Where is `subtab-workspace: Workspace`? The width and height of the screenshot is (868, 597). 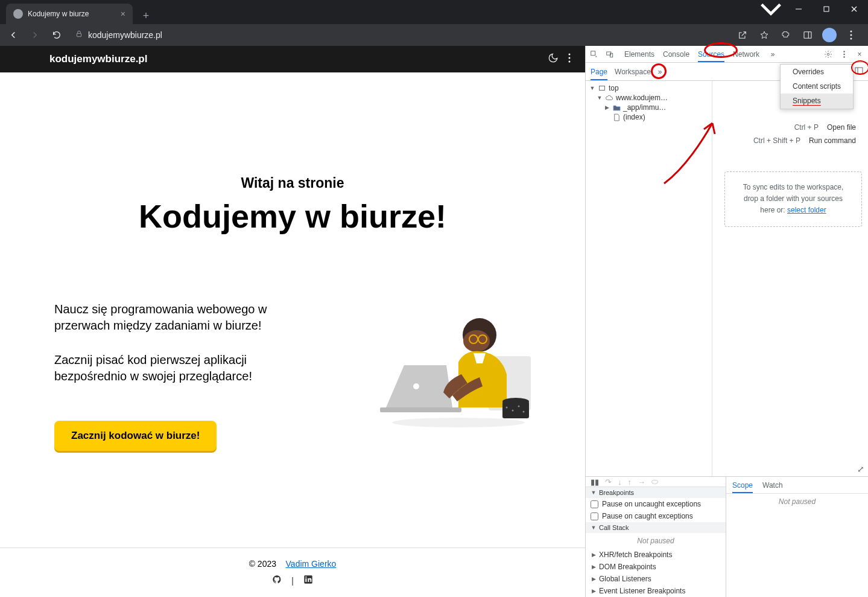 subtab-workspace: Workspace is located at coordinates (633, 71).